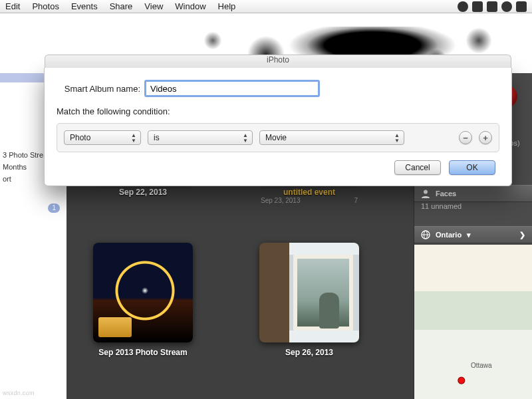  What do you see at coordinates (473, 235) in the screenshot?
I see `places-section-header: Ontario ▾ ❯` at bounding box center [473, 235].